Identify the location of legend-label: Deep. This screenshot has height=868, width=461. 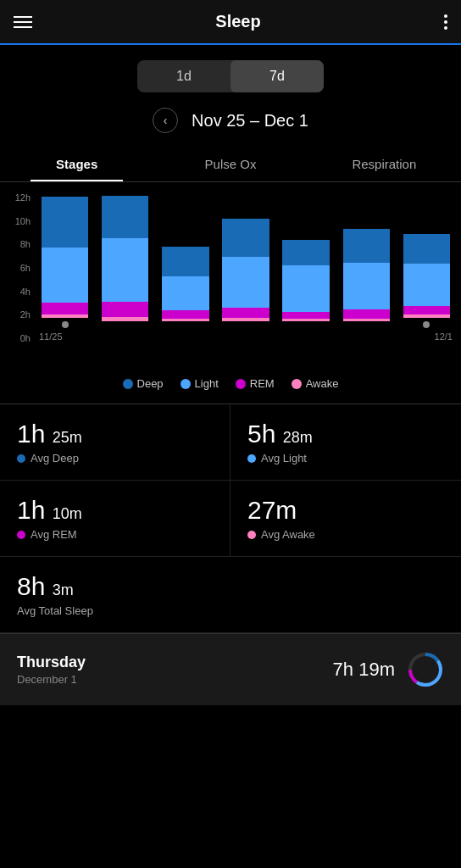
(151, 383).